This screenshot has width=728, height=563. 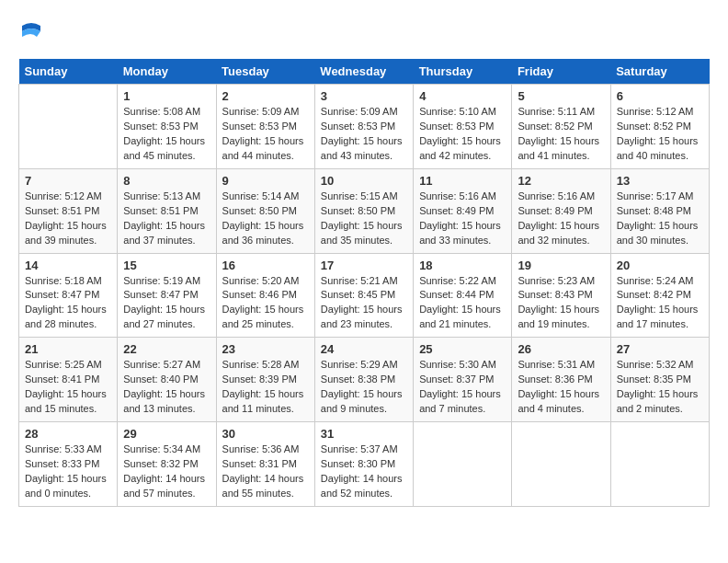 I want to click on day-info: Sunrise: 5:14 AM Sunset: 8:50 PM Dayligh…, so click(x=266, y=219).